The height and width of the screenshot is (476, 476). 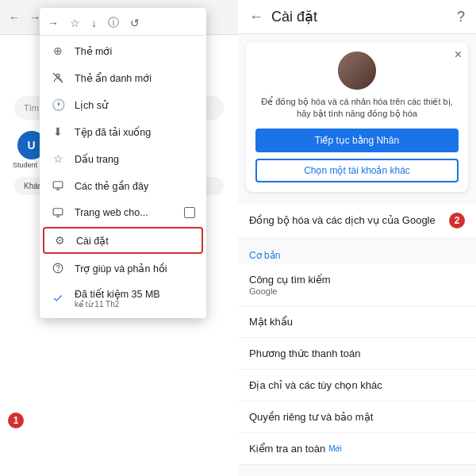 I want to click on settings-item-password: Mật khẩu, so click(x=357, y=322).